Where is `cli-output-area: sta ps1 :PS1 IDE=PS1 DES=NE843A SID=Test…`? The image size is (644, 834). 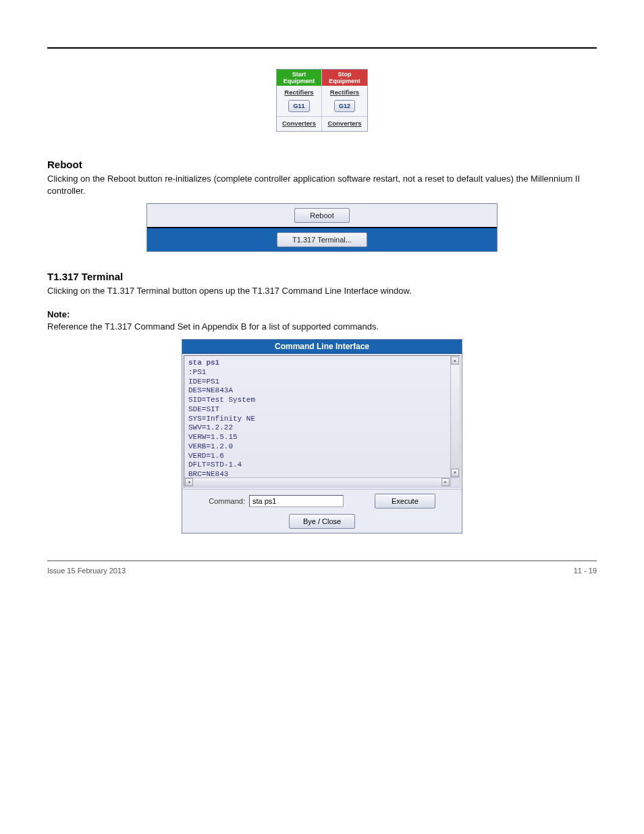
cli-output-area: sta ps1 :PS1 IDE=PS1 DES=NE843A SID=Test… is located at coordinates (322, 421).